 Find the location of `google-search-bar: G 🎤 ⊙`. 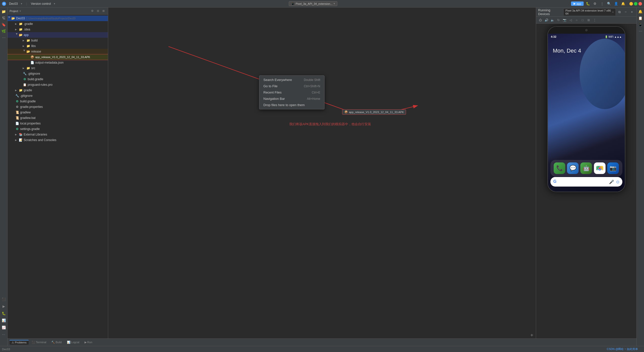

google-search-bar: G 🎤 ⊙ is located at coordinates (586, 182).